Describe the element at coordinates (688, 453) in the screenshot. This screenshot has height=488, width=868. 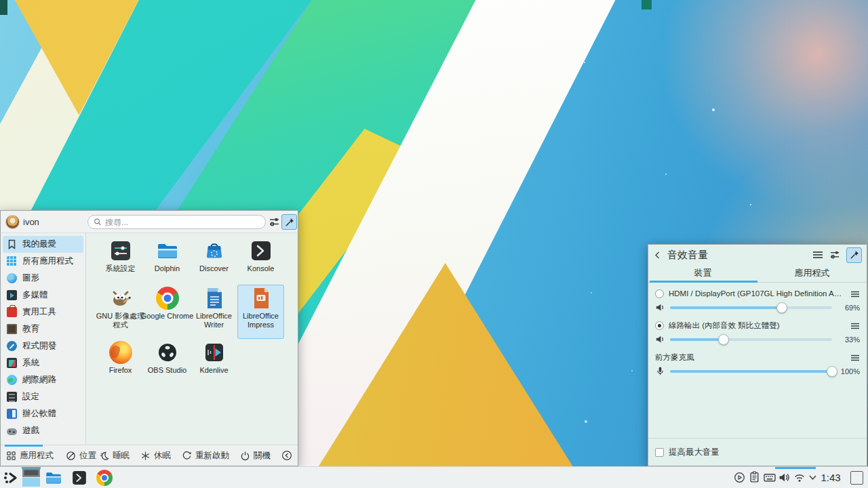
I see `raise-max-volume-option: 提高最大音量` at that location.